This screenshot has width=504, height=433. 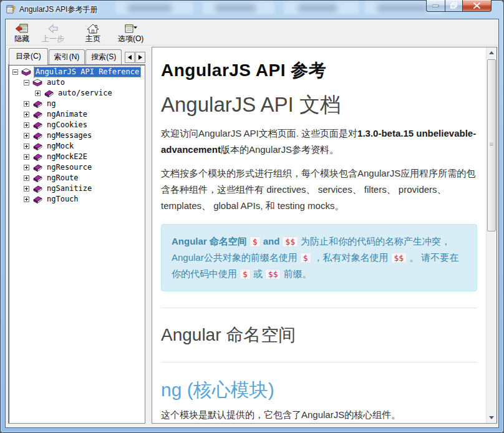 I want to click on scrollbar-thumb, so click(x=492, y=145).